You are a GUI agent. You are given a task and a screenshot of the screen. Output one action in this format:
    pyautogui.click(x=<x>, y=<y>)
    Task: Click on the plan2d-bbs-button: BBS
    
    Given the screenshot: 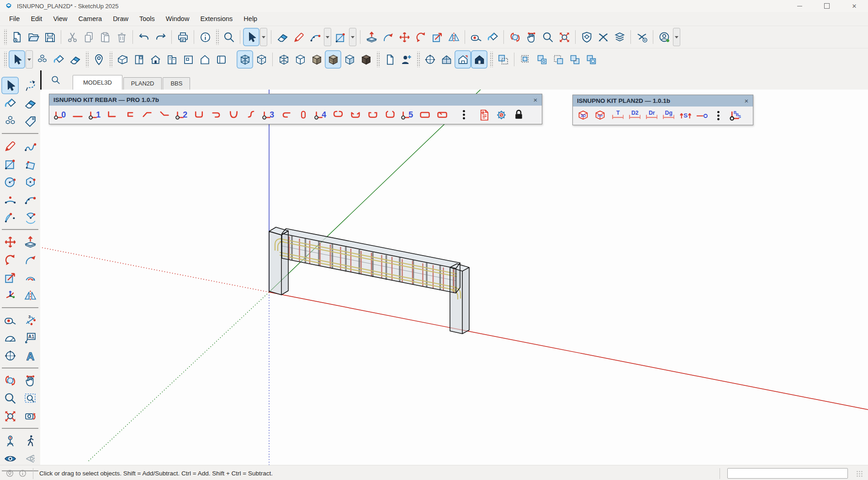 What is the action you would take?
    pyautogui.click(x=736, y=116)
    